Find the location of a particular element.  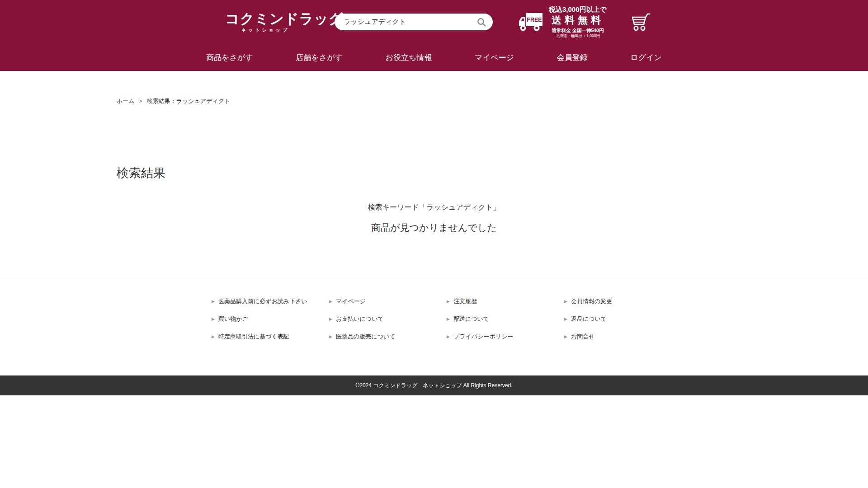

footer-column-1: ▶ 医薬品購入前に必ずお読み下さい ▶ 買い物かご ▶ 特定商取引法に基づく表記 is located at coordinates (270, 324).